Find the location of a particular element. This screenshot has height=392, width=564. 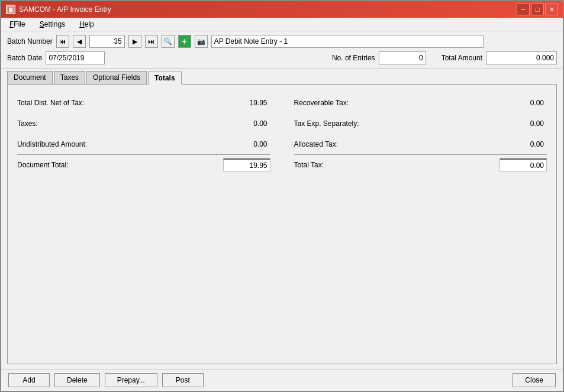

recoverable-tax-value: 0.00 is located at coordinates (523, 103).